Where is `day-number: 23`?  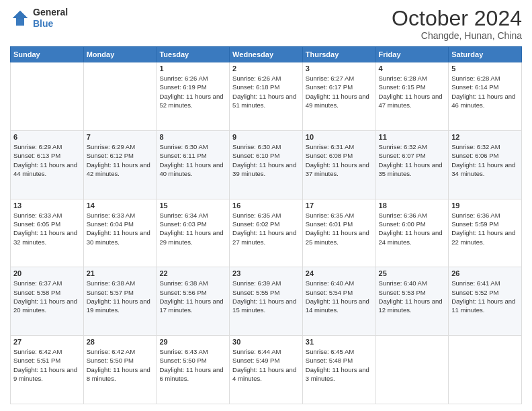
day-number: 23 is located at coordinates (266, 273).